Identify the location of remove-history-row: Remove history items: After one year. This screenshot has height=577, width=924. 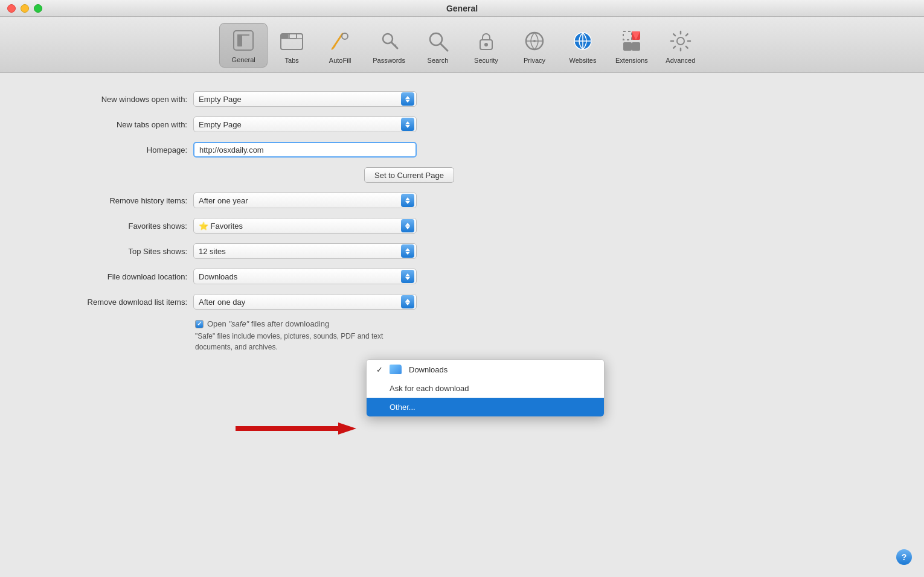
(462, 200).